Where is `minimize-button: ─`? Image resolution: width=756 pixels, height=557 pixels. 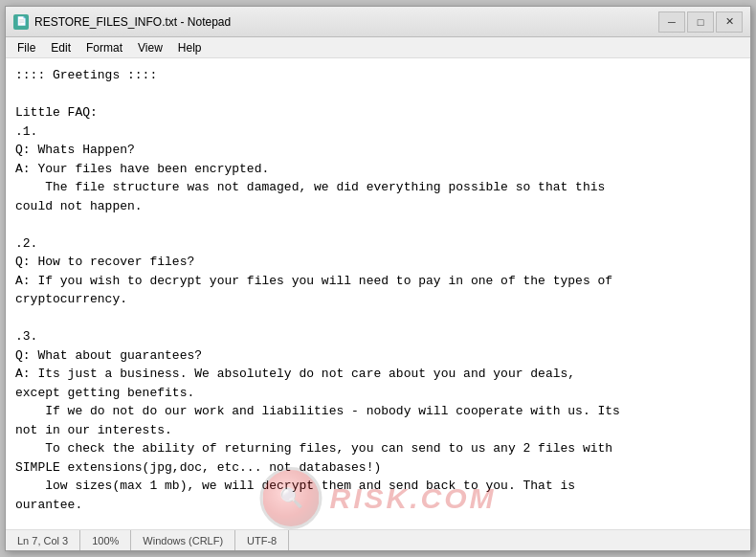 minimize-button: ─ is located at coordinates (672, 22).